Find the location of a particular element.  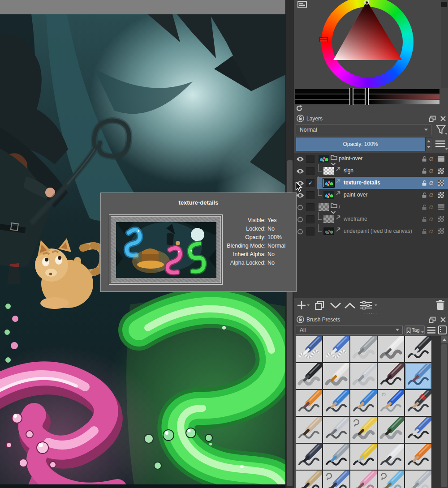

layers-menu-icon is located at coordinates (440, 144).